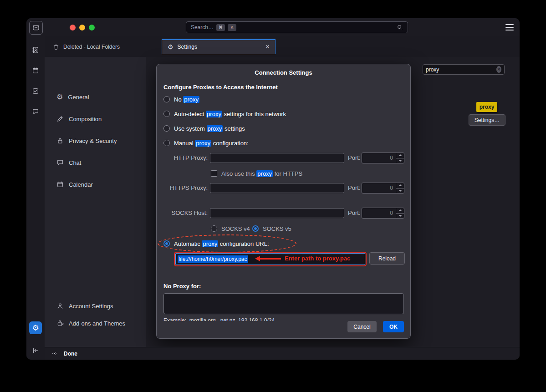  What do you see at coordinates (297, 27) in the screenshot?
I see `global-search-bar: Search… ⌘ K` at bounding box center [297, 27].